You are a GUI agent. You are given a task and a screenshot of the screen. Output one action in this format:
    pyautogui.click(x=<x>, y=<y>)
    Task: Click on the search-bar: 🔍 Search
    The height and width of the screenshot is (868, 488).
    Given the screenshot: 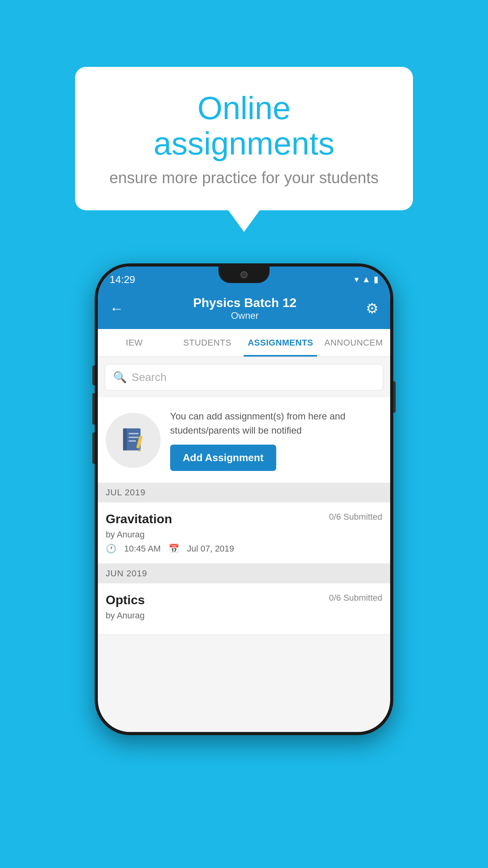 What is the action you would take?
    pyautogui.click(x=244, y=377)
    